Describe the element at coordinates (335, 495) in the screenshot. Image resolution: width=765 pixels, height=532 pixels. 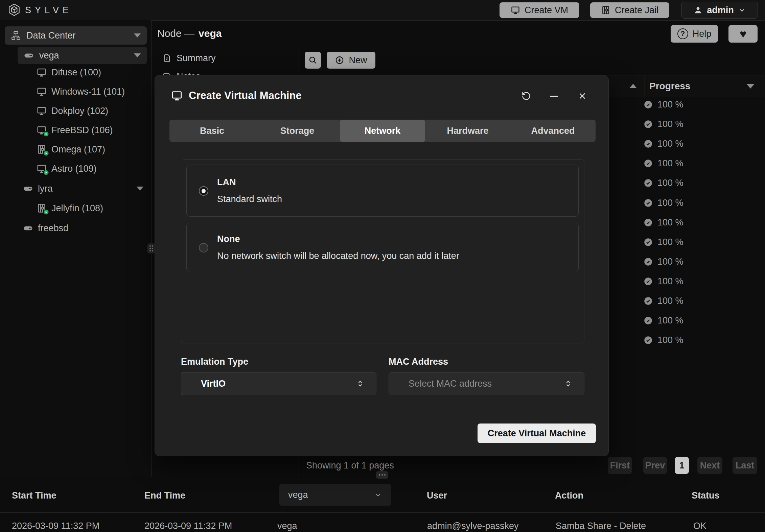
I see `node-filter-select: vega` at that location.